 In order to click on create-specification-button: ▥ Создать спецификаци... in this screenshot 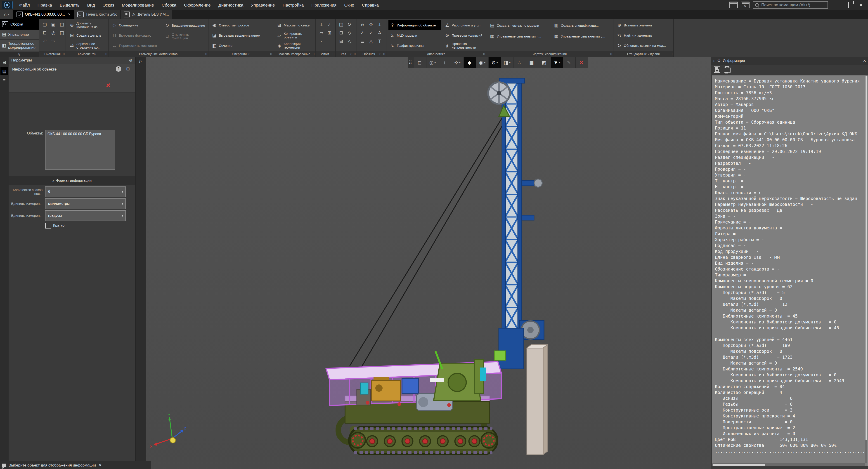, I will do `click(582, 26)`.